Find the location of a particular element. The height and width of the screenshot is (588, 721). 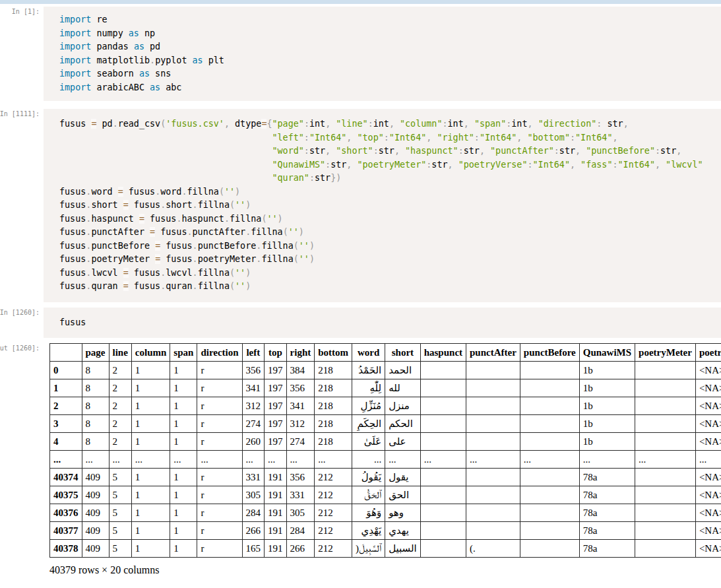

column-header: poetryVerse is located at coordinates (708, 352).